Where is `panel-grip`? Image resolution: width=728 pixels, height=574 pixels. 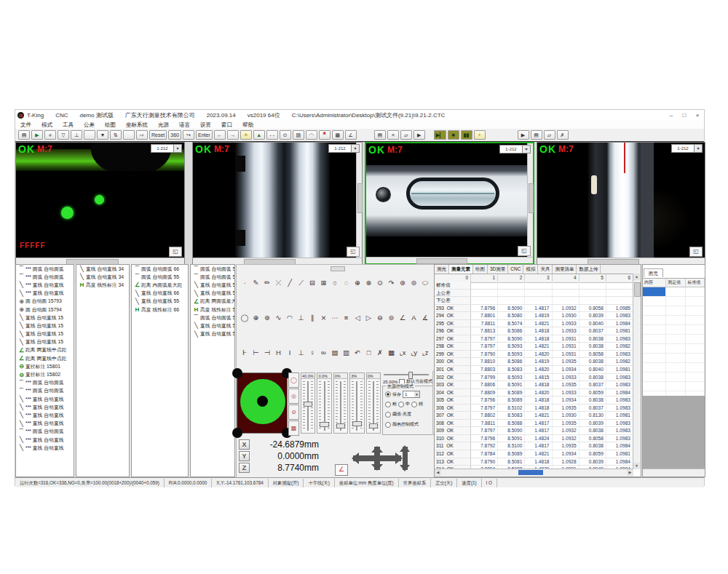 panel-grip is located at coordinates (338, 269).